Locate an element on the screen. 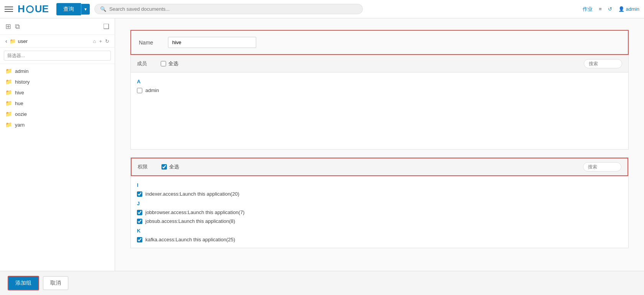 This screenshot has width=644, height=295. perm-group-K: K is located at coordinates (380, 230).